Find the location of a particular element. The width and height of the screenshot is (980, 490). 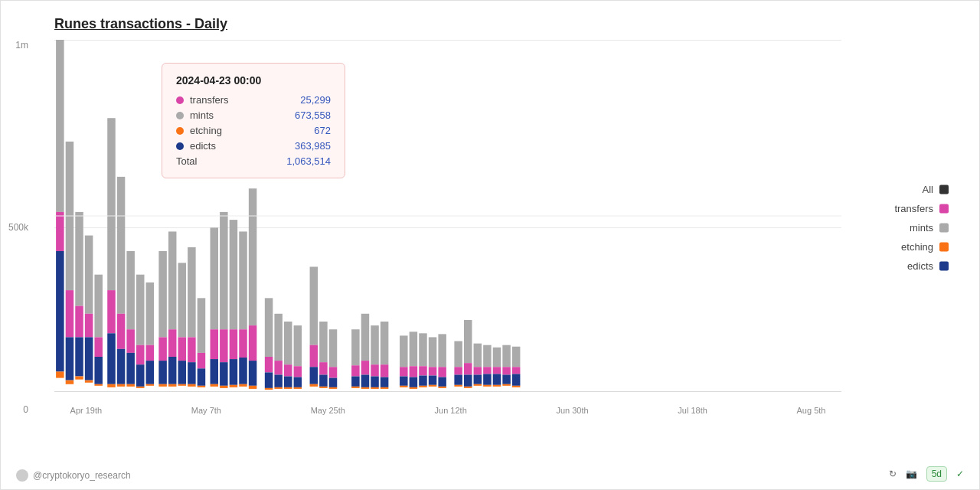

refresh-icon: ↻ is located at coordinates (893, 474).